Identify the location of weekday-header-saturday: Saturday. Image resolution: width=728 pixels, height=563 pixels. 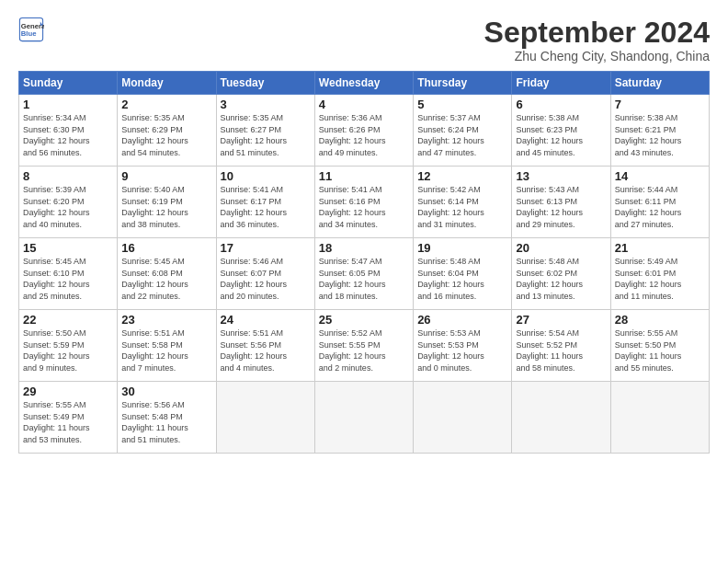
(660, 83).